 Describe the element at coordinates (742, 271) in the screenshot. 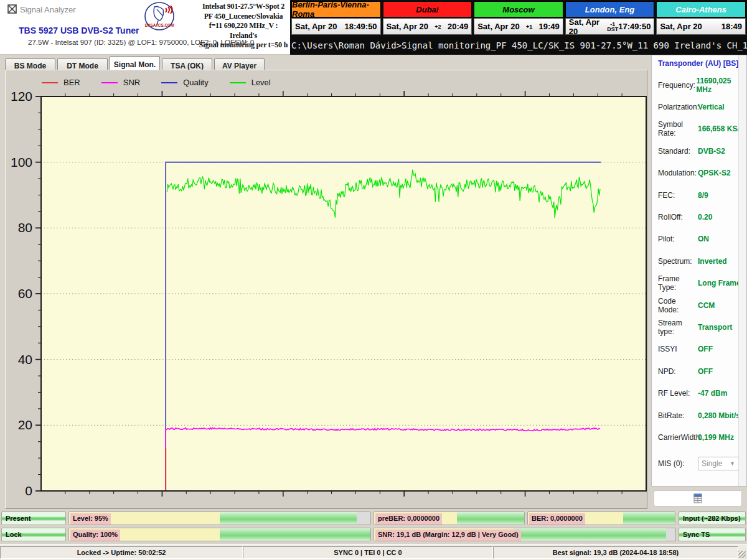

I see `sidebar-scrollbar` at that location.